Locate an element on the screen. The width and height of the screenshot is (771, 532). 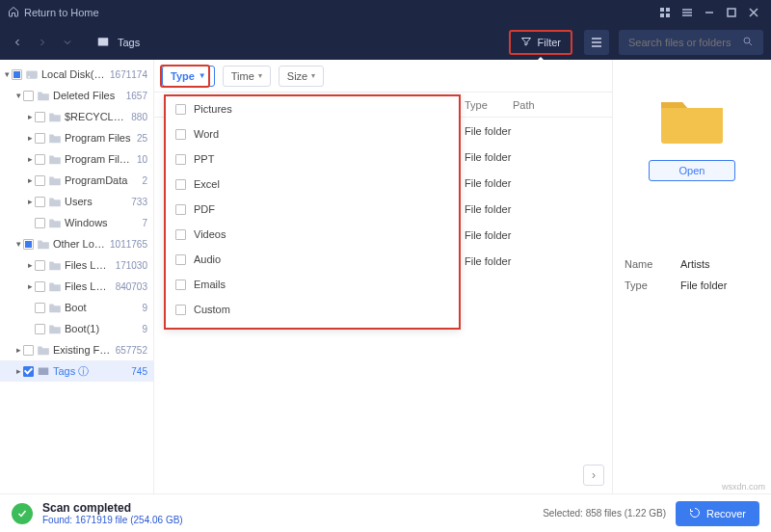
search-box is located at coordinates (691, 42).